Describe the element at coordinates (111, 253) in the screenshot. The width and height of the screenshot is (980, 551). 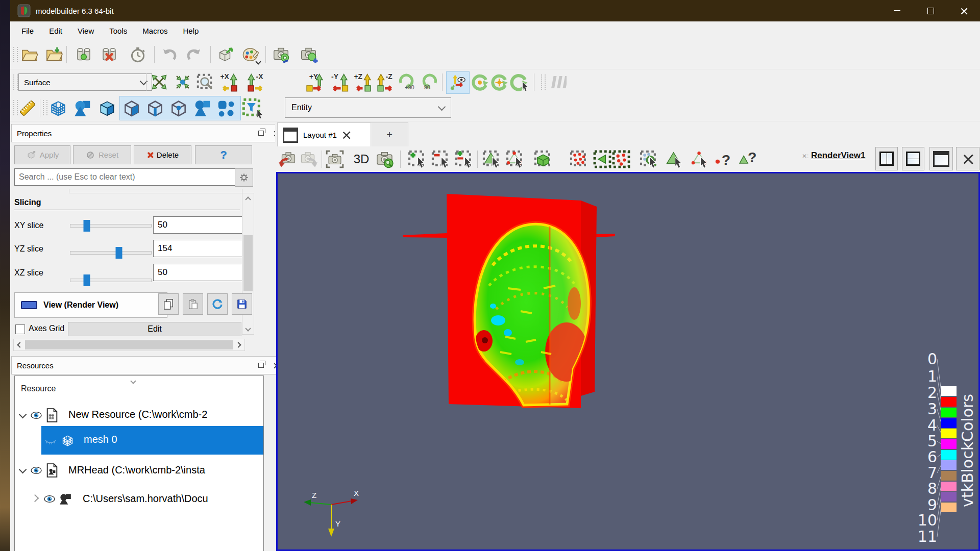
I see `yz-slice-slider` at that location.